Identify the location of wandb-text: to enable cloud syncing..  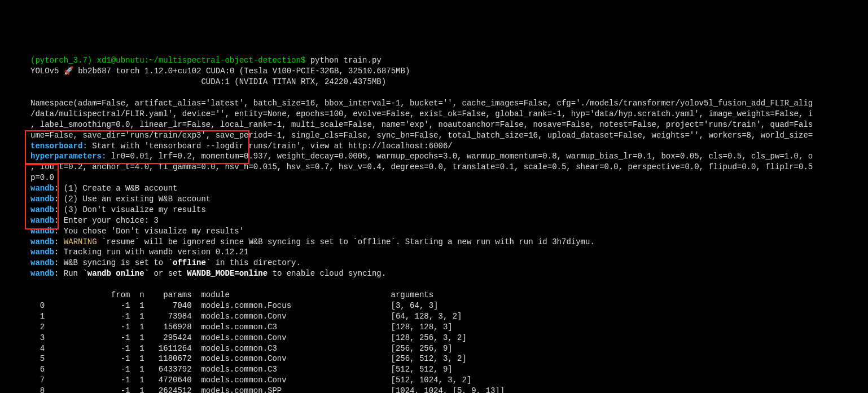
(327, 273).